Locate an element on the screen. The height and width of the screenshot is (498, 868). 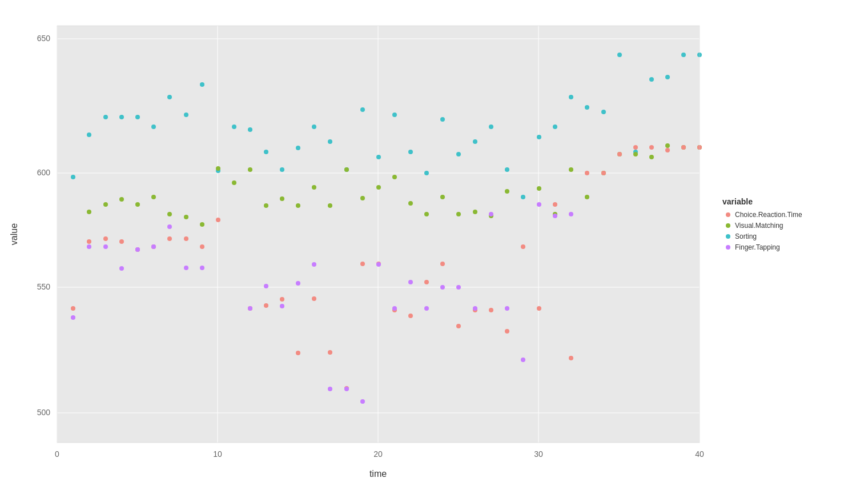
y-tick-550: 550 is located at coordinates (44, 287).